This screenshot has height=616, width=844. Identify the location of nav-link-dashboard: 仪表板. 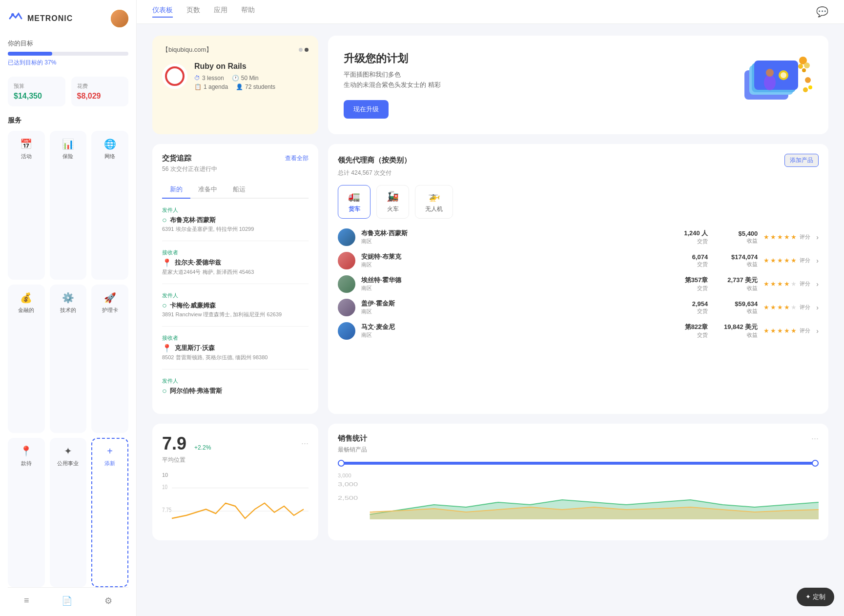
(163, 12).